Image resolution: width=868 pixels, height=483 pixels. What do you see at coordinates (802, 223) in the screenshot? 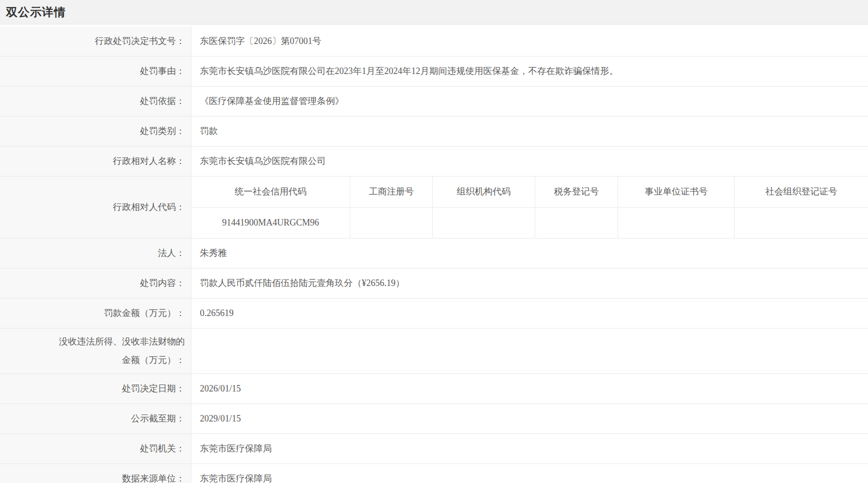
I see `code-value-social-org-registration` at bounding box center [802, 223].